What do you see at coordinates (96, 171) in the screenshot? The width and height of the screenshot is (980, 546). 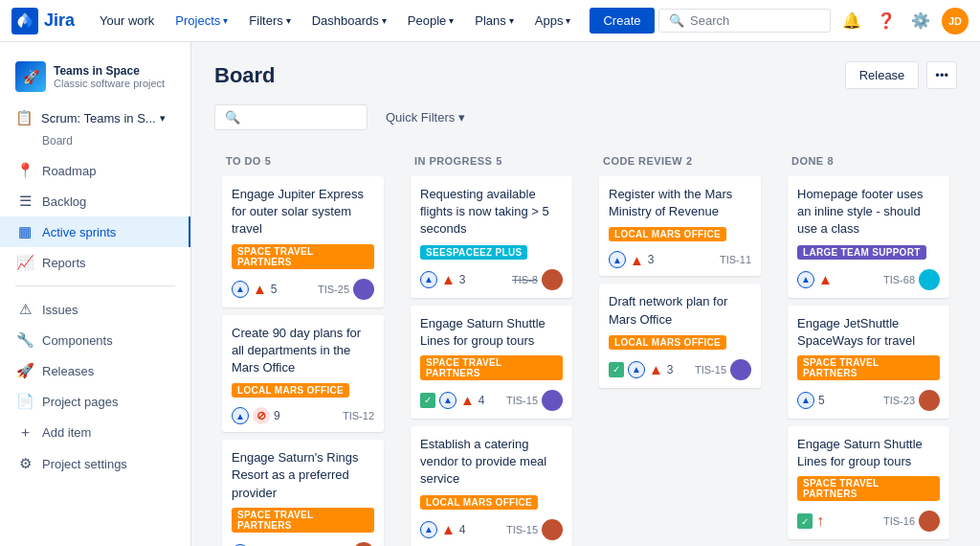 I see `sidebar-item-roadmap: 📍 Roadmap` at bounding box center [96, 171].